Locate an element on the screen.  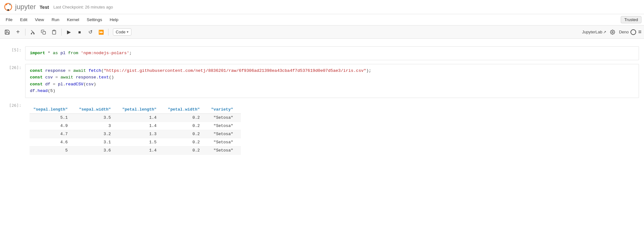
logo-area: jupyter is located at coordinates (20, 7).